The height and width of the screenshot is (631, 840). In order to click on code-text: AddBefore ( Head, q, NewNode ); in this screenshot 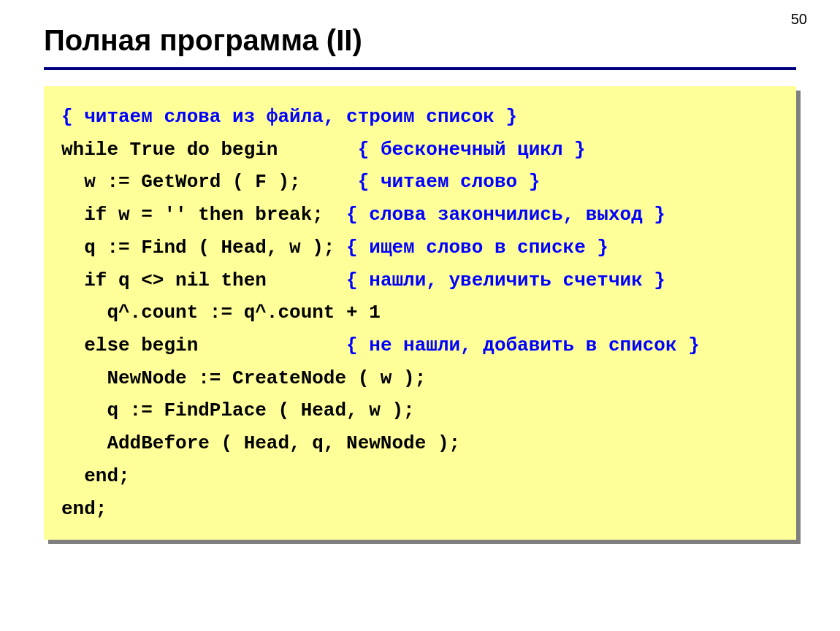, I will do `click(261, 443)`.